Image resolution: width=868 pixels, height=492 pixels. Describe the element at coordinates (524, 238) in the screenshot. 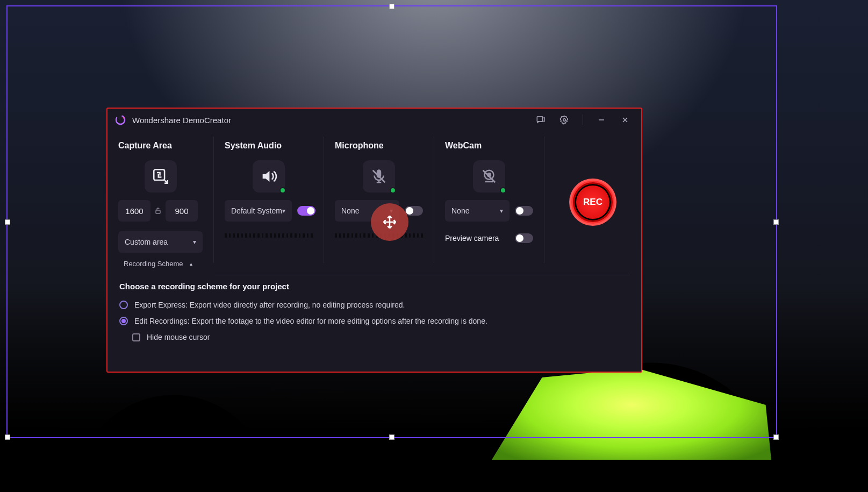

I see `preview-camera-toggle` at that location.